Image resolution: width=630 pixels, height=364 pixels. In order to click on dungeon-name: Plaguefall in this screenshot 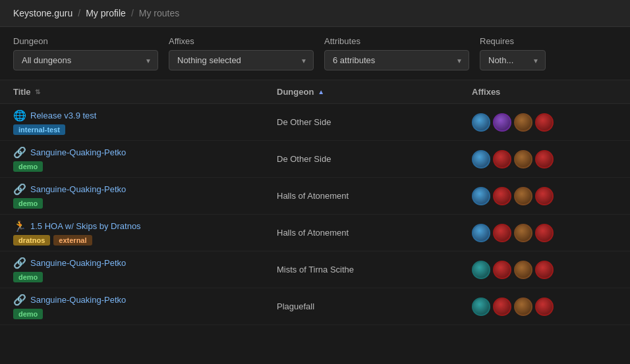, I will do `click(374, 307)`.